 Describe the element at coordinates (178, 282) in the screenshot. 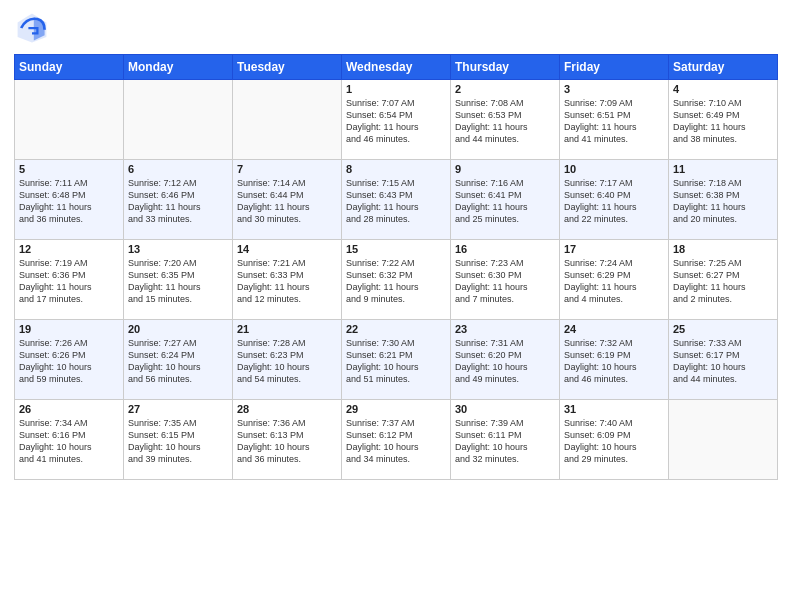

I see `day-info: Sunrise: 7:20 AM Sunset: 6:35 PM Dayligh…` at that location.